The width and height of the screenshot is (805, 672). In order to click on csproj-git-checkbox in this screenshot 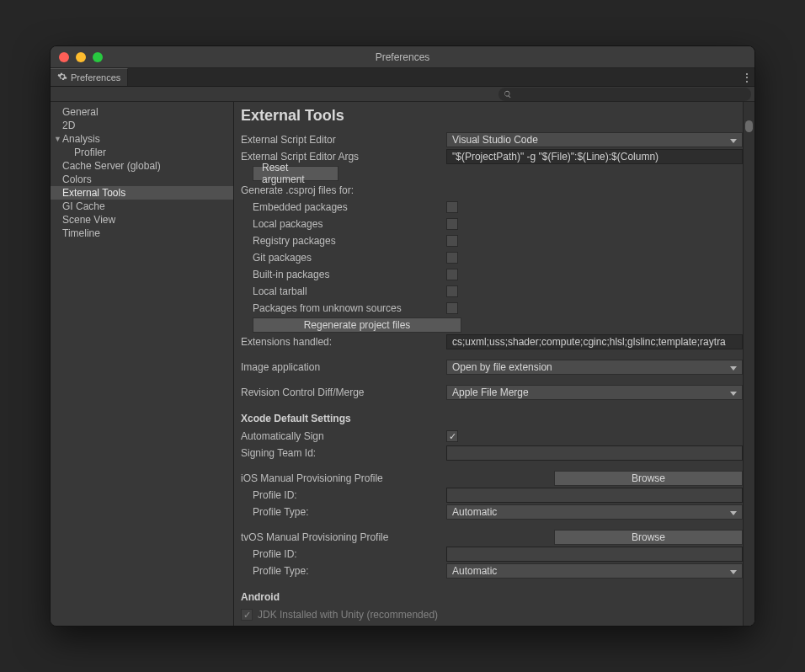, I will do `click(452, 258)`.